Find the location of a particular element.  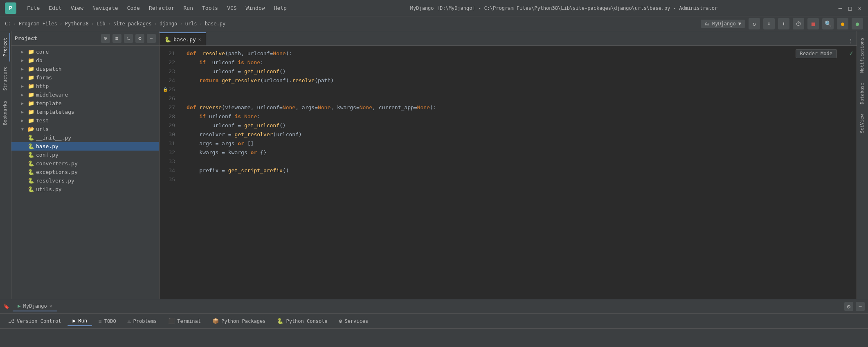

menu-file: File is located at coordinates (34, 8).